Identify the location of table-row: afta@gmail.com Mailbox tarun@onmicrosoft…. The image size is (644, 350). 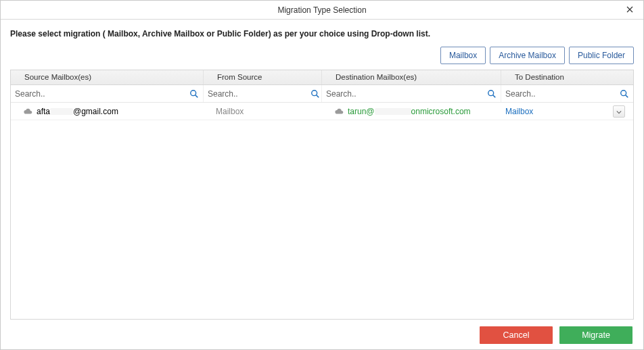
(322, 111).